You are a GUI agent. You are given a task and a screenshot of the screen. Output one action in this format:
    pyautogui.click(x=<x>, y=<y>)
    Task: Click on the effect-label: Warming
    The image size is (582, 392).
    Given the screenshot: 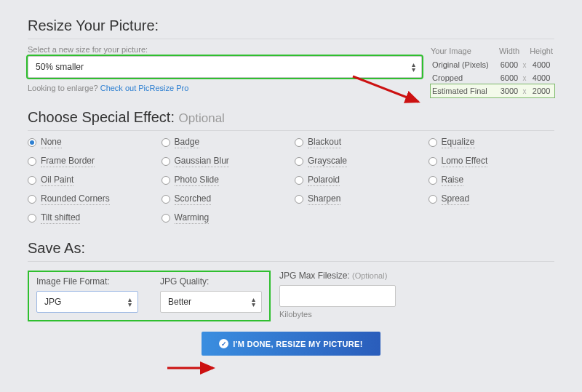 What is the action you would take?
    pyautogui.click(x=192, y=218)
    